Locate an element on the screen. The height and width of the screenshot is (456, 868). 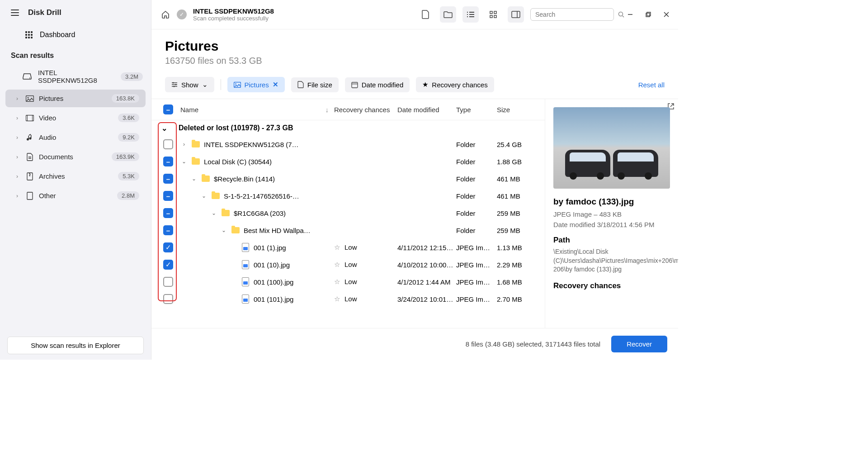
group-header: ⌄ Deleted or lost (101978) - 27.3 GB is located at coordinates (348, 128).